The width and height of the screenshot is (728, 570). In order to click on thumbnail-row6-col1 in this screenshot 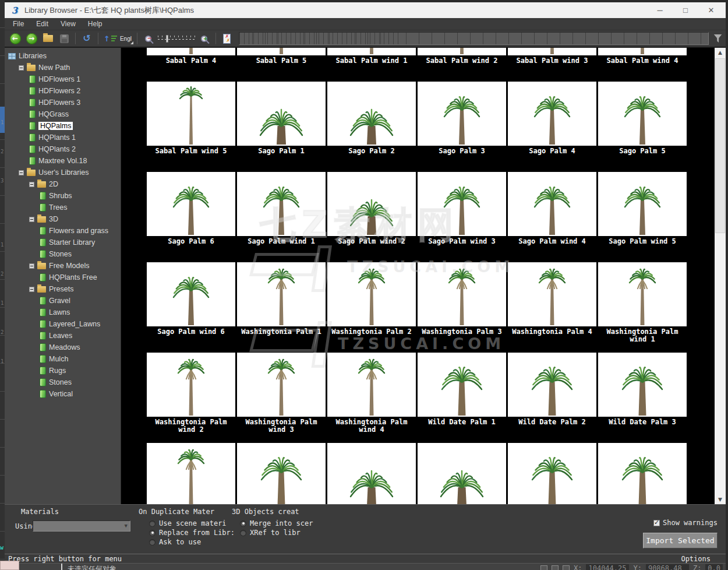, I will do `click(191, 473)`.